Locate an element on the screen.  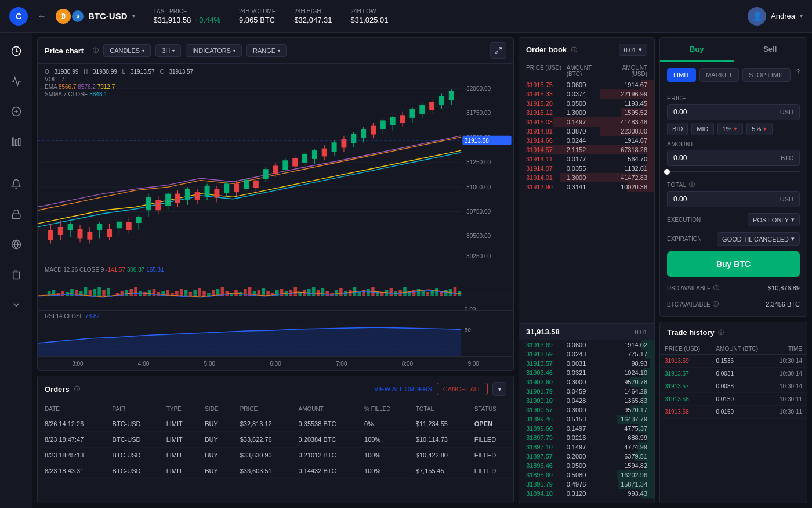
order-book-ask-row: 31914.57 2.1152 67318.28 is located at coordinates (587, 150).